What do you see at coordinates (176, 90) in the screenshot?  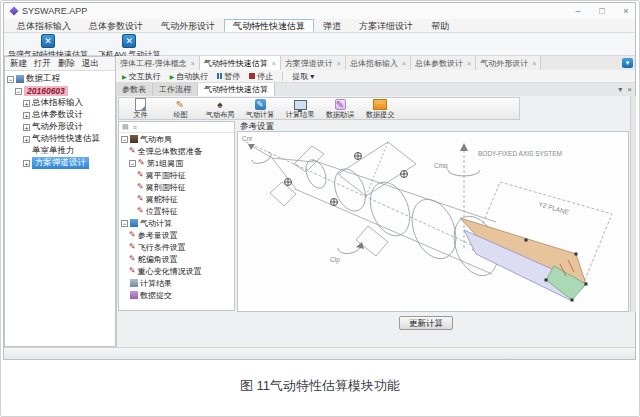 I see `tab-workflow: 工作流程` at bounding box center [176, 90].